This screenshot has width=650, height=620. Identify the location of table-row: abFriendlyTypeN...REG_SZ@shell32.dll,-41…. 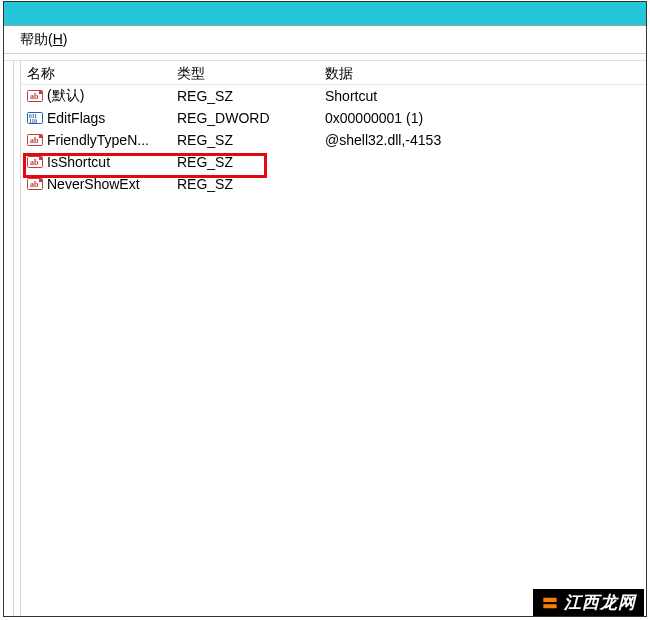
(334, 140).